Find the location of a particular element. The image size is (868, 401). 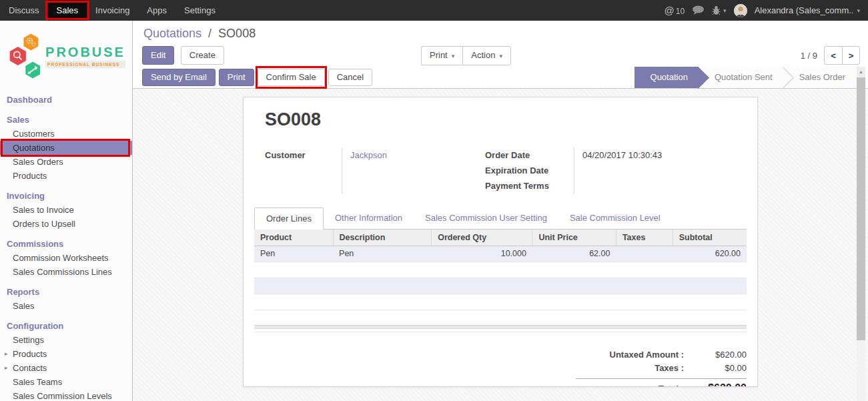

menu-settings: Settings is located at coordinates (200, 11).